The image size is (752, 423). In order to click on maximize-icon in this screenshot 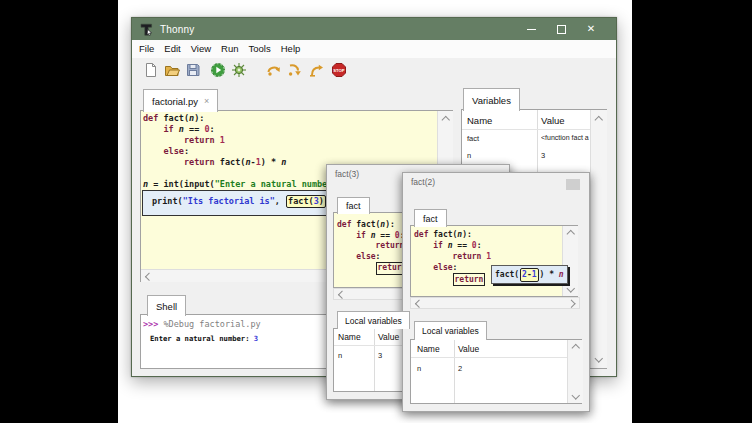, I will do `click(562, 30)`.